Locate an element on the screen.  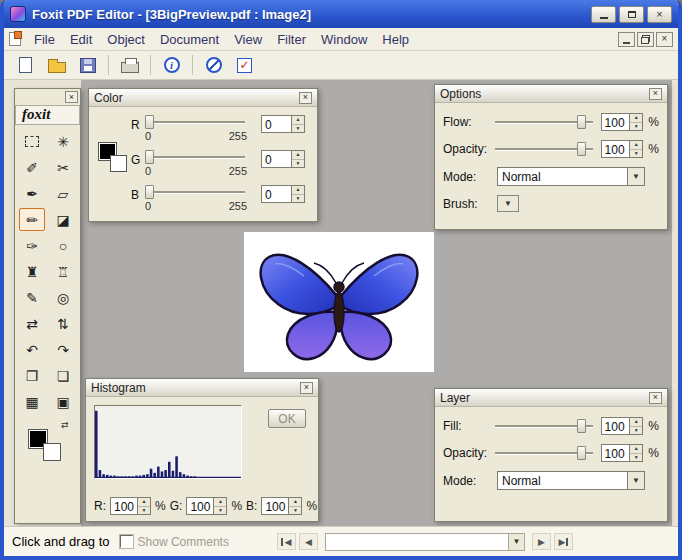
titlebar: Foxit PDF Editor - [3BigPreview.pdf : Im… is located at coordinates (341, 14).